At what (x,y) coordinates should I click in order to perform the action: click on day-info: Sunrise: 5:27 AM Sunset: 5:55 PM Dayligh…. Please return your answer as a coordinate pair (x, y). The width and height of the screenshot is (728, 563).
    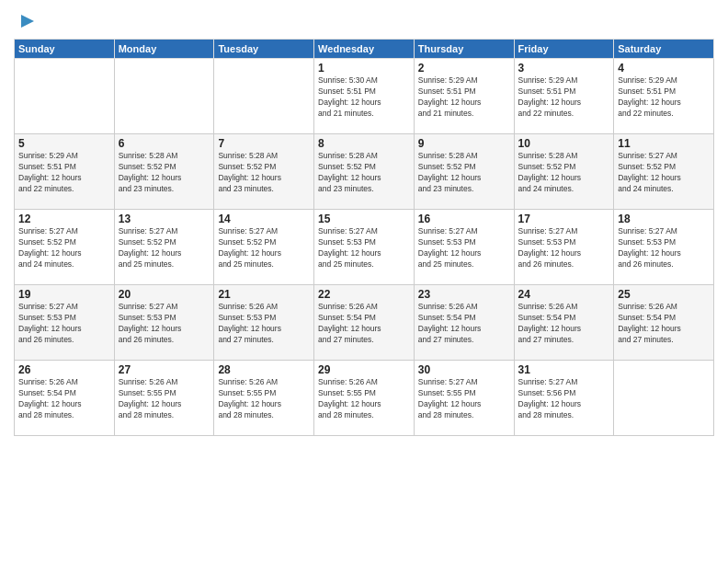
    Looking at the image, I should click on (464, 399).